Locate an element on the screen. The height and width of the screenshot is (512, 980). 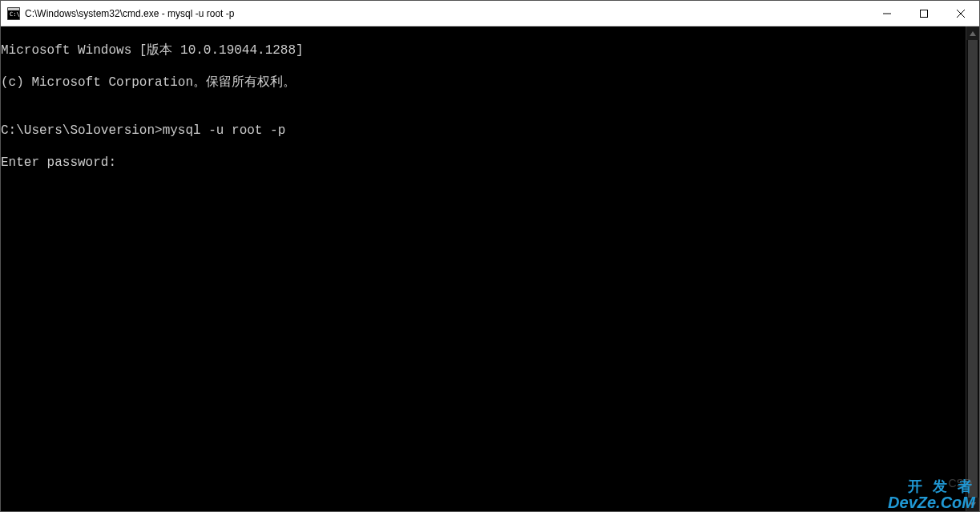
scrollbar-track is located at coordinates (973, 269).